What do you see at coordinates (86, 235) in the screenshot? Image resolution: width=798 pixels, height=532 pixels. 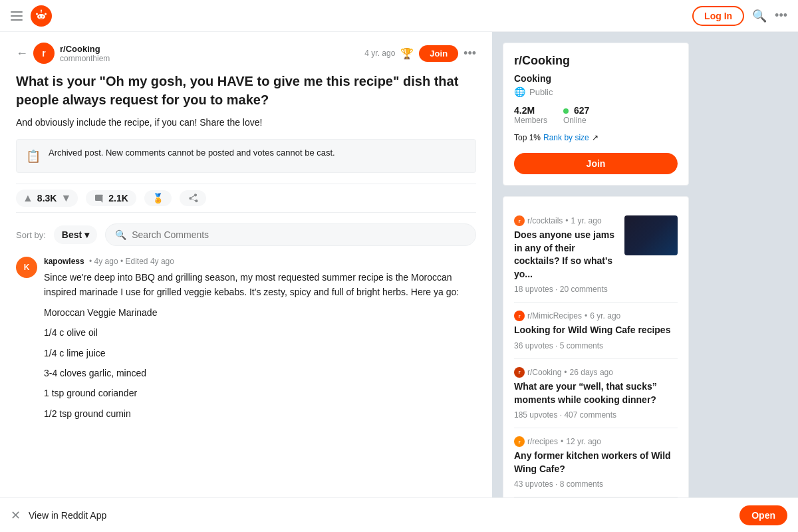 I see `chevron-down-icon: ▾` at bounding box center [86, 235].